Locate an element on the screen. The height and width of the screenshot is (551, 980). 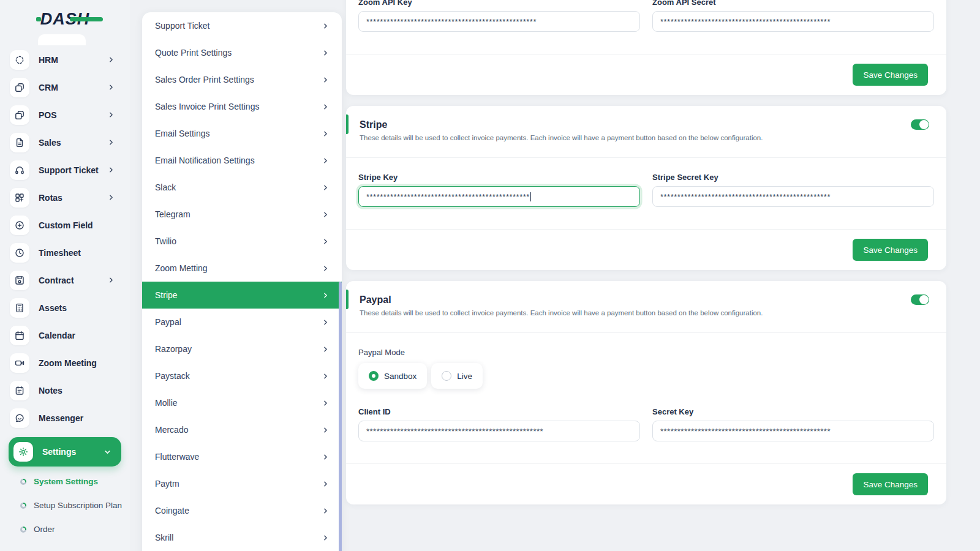
sandbox-radio-icon is located at coordinates (374, 376).